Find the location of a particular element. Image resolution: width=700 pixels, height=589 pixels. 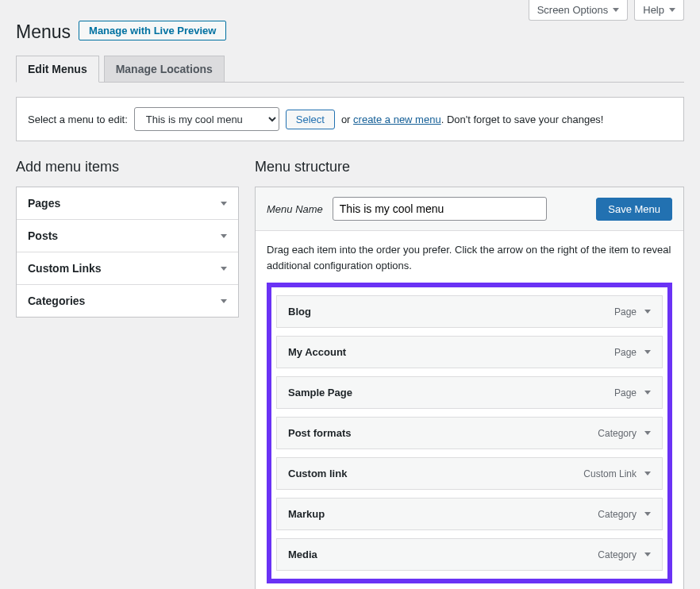

or-text: or is located at coordinates (346, 119).